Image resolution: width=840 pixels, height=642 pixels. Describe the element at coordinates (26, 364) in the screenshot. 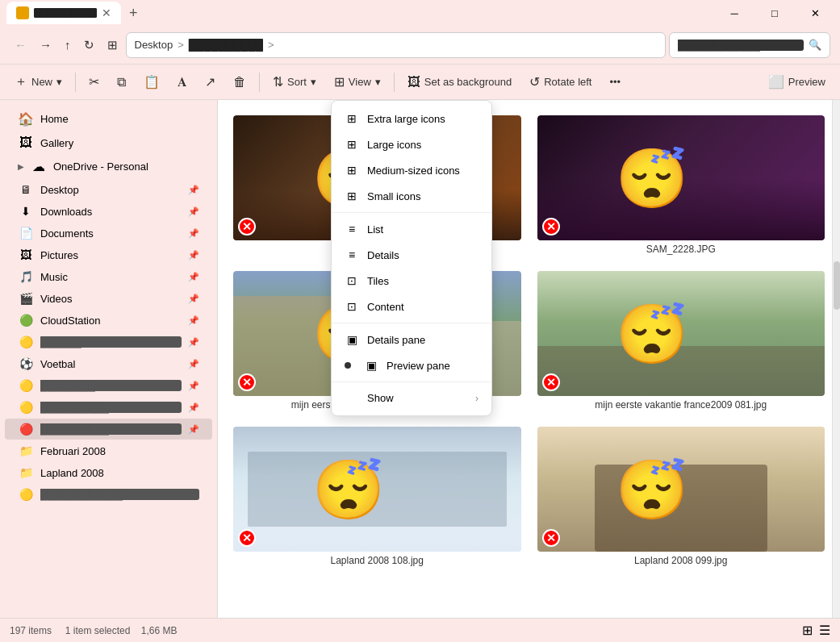

I see `voetbal-icon: ⚽` at that location.